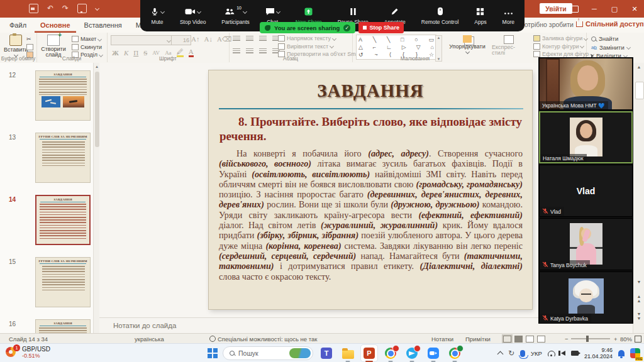 The image size is (644, 362). What do you see at coordinates (87, 39) in the screenshot?
I see `layout-button: Макет` at bounding box center [87, 39].